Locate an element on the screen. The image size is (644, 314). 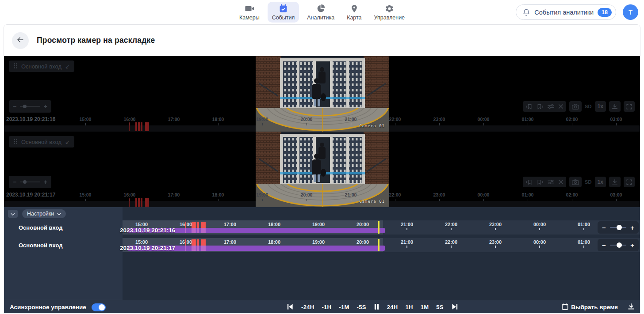
nav-item-analytics: Аналитика is located at coordinates (321, 12).